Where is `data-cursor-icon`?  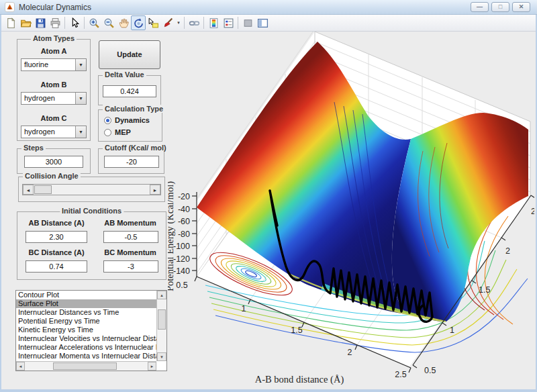 data-cursor-icon is located at coordinates (153, 23).